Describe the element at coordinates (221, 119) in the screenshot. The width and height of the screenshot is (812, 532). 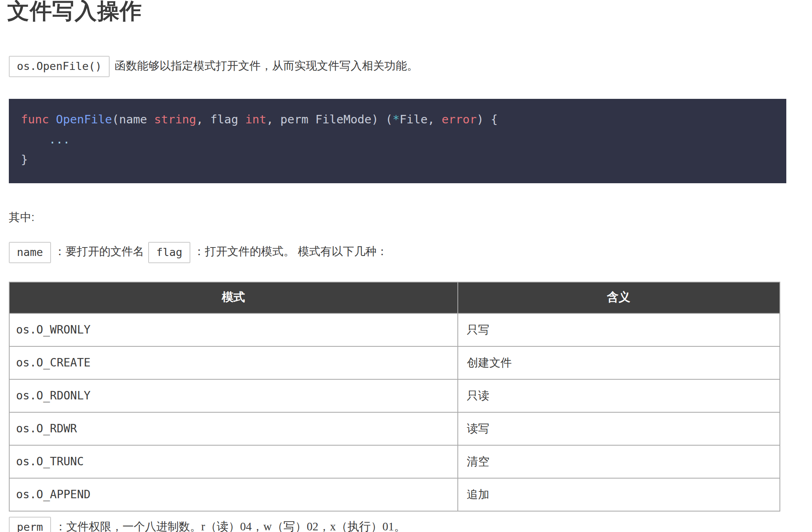
I see `code-token: , flag` at that location.